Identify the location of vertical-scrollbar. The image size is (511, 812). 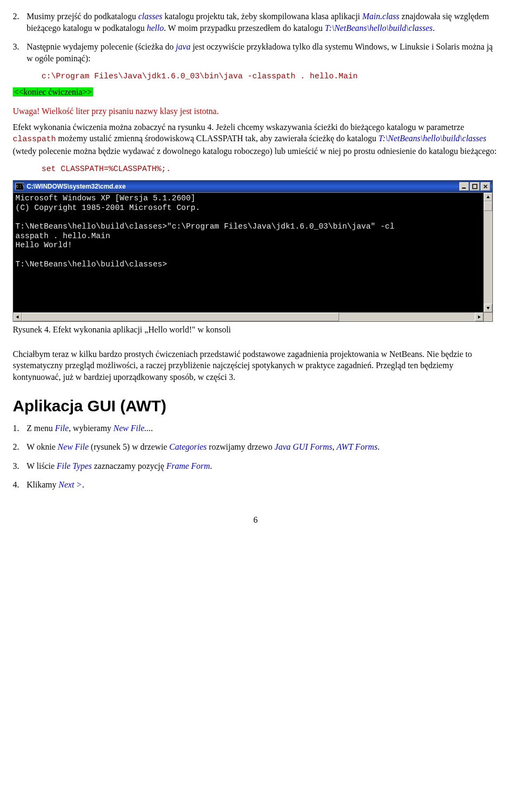
(488, 253).